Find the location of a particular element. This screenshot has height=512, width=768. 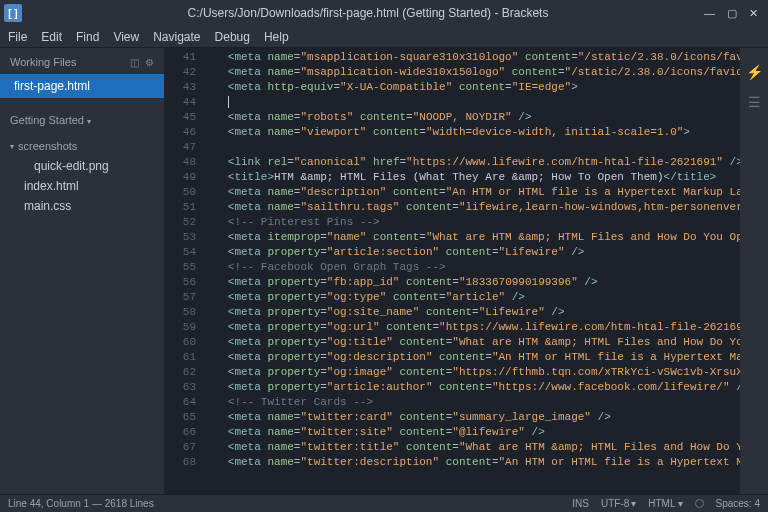

menubar: File Edit Find View Navigate Debug Help is located at coordinates (384, 37).